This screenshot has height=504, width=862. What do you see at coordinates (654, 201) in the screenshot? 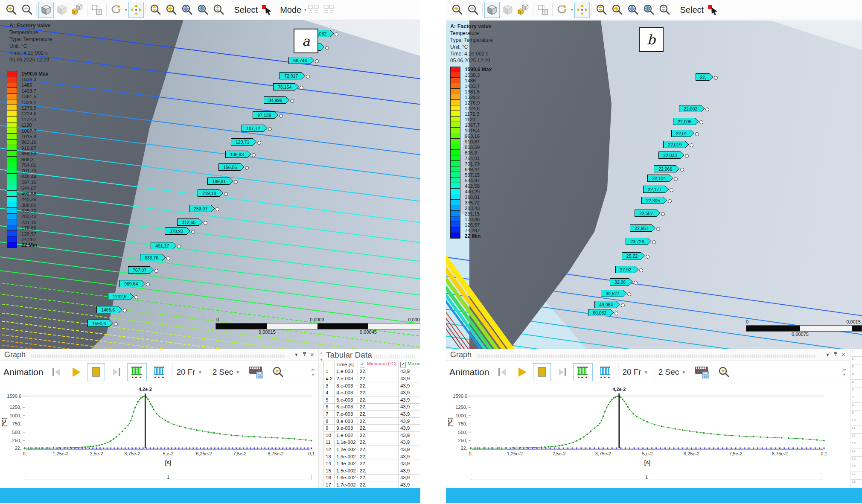
I see `probe-label: 22,305` at bounding box center [654, 201].